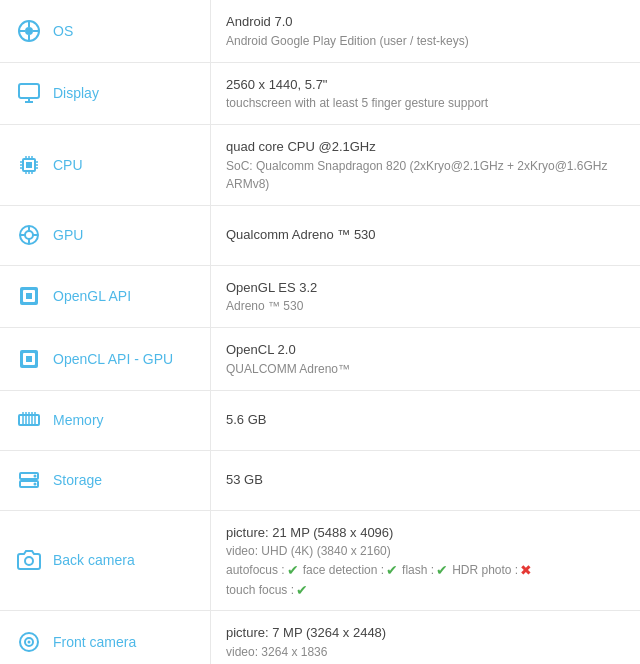 This screenshot has height=664, width=640. I want to click on spec-value-main-back-camera: picture: 21 MP (5488 x 4096), so click(426, 533).